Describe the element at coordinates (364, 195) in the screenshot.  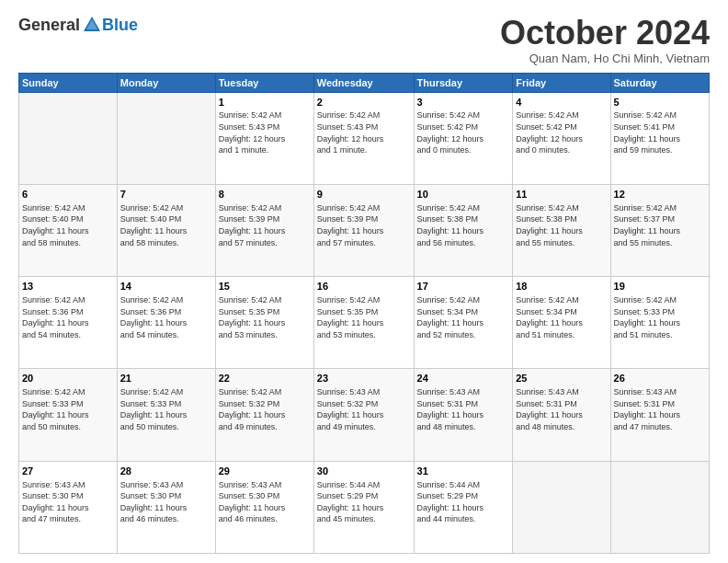
I see `day-number: 9` at that location.